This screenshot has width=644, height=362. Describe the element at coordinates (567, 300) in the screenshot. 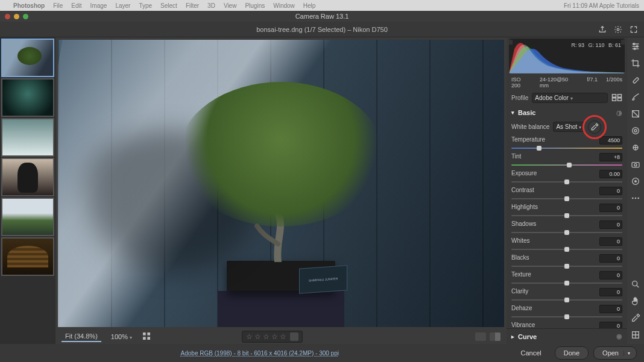

I see `clarity-track` at that location.